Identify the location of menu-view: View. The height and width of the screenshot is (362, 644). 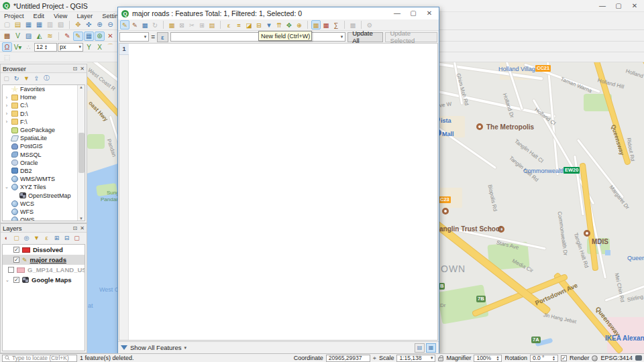
(60, 16).